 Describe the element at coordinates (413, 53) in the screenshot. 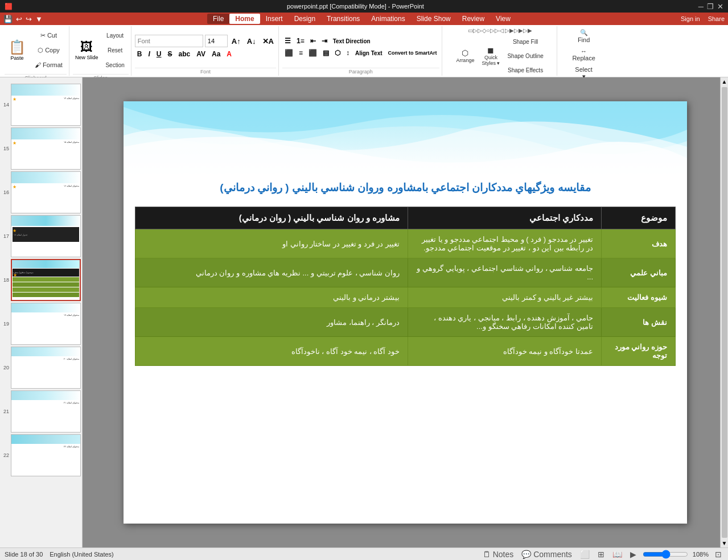

I see `smartart-btn: Convert to SmartArt` at that location.